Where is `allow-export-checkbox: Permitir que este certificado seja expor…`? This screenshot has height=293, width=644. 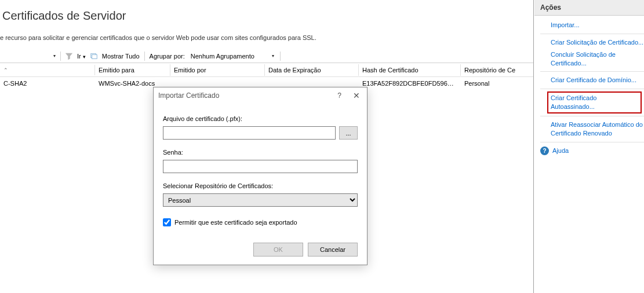
allow-export-checkbox: Permitir que este certificado seja expor… is located at coordinates (260, 222).